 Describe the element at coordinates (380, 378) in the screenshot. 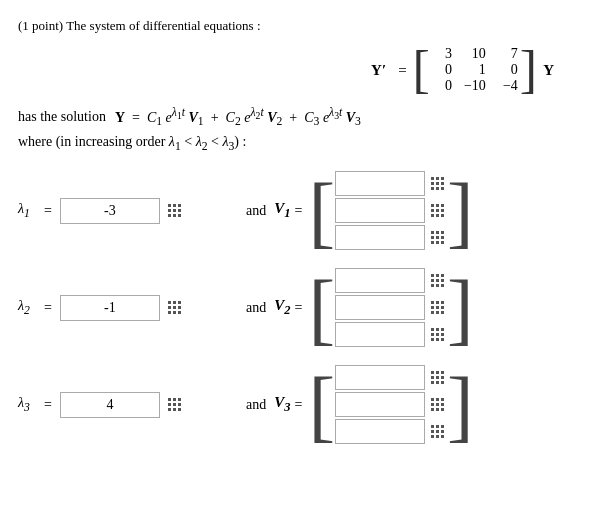

I see `vector-input-3a` at that location.